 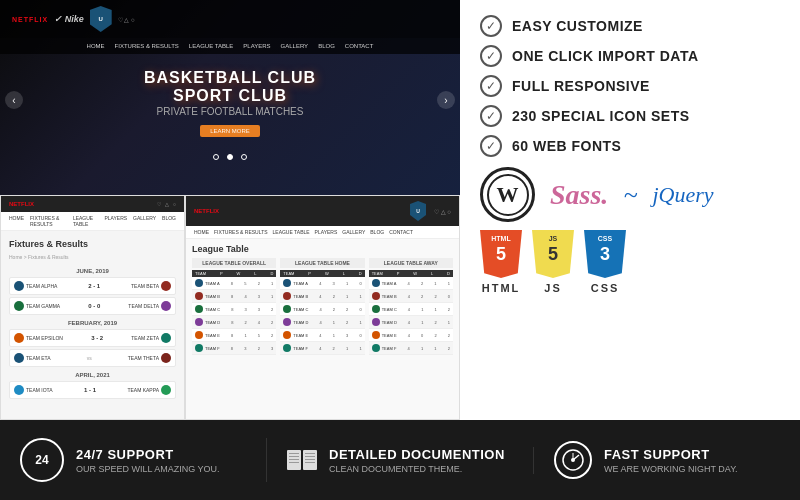 I want to click on hero-subtitle: PRIVATE FOOTBALL MATCHES, so click(x=230, y=112).